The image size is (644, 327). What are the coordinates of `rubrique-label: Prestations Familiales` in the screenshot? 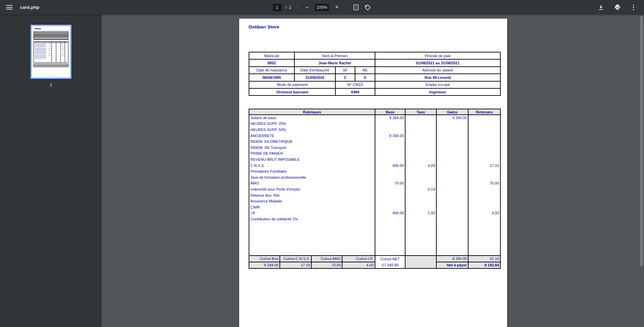 It's located at (312, 171).